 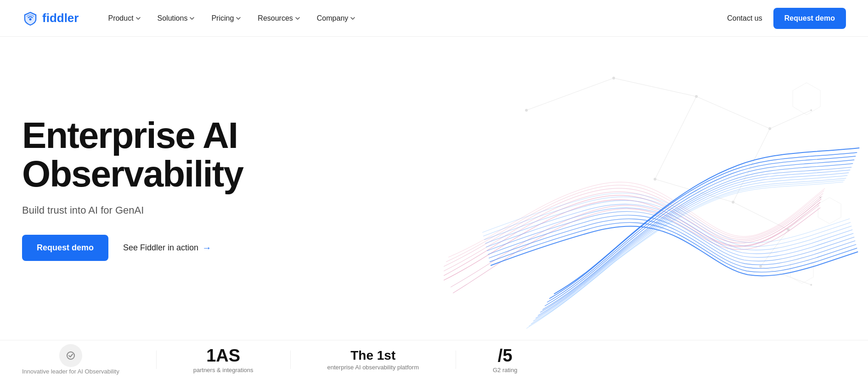 I want to click on nav-solutions-label: Solutions, so click(x=173, y=18).